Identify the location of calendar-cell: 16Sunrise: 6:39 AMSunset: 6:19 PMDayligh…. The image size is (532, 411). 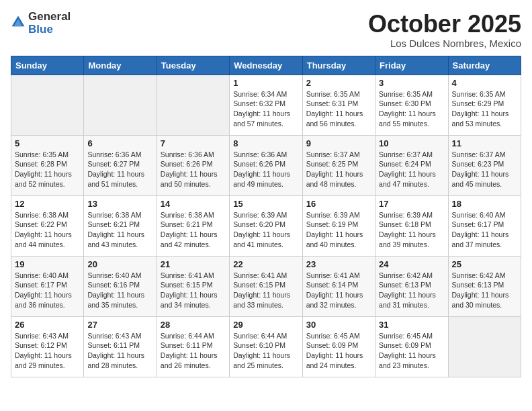
(339, 226).